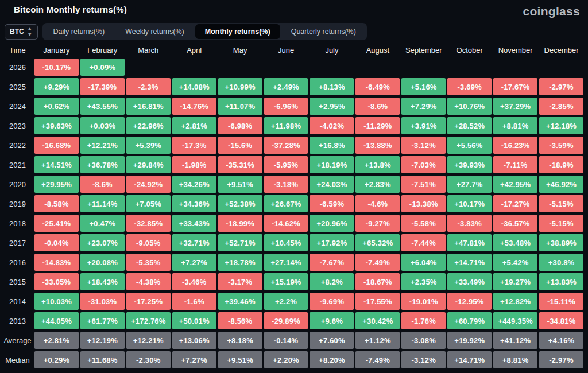 The height and width of the screenshot is (373, 588). I want to click on column-header-april: April, so click(194, 50).